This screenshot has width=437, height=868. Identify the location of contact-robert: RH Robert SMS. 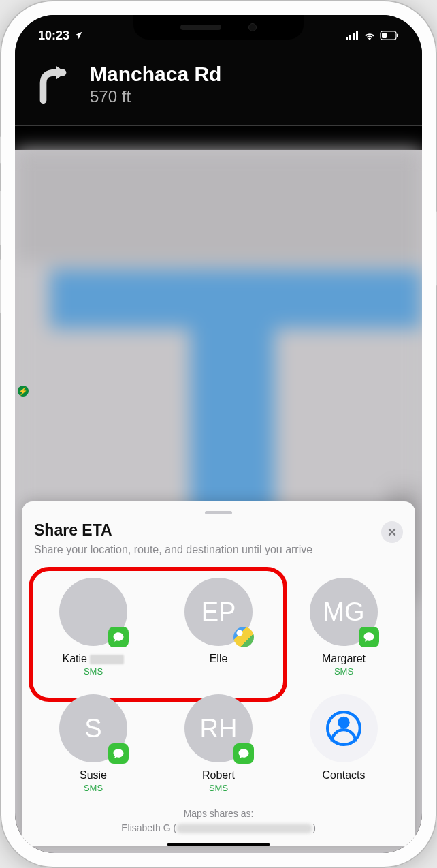
(218, 744).